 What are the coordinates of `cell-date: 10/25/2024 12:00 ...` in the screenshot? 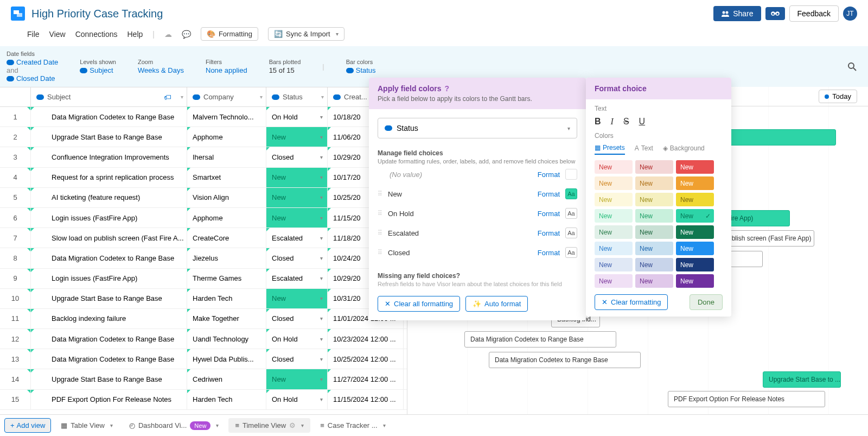 It's located at (366, 359).